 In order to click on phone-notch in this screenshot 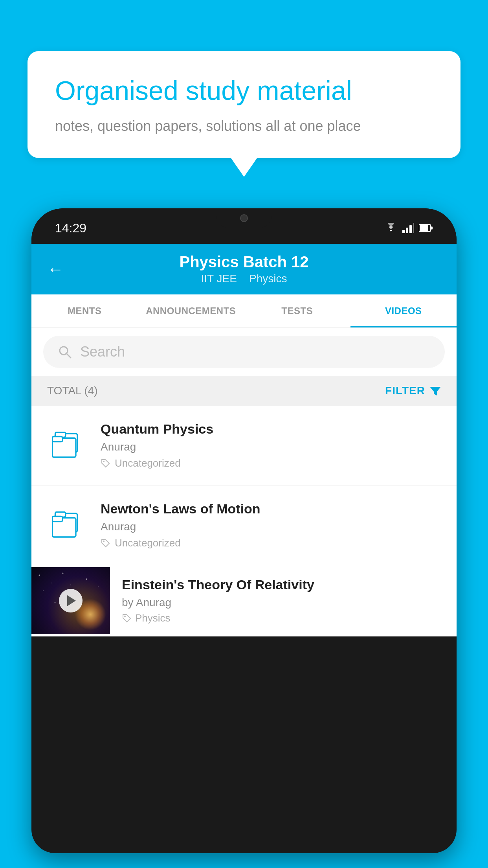, I will do `click(244, 218)`.